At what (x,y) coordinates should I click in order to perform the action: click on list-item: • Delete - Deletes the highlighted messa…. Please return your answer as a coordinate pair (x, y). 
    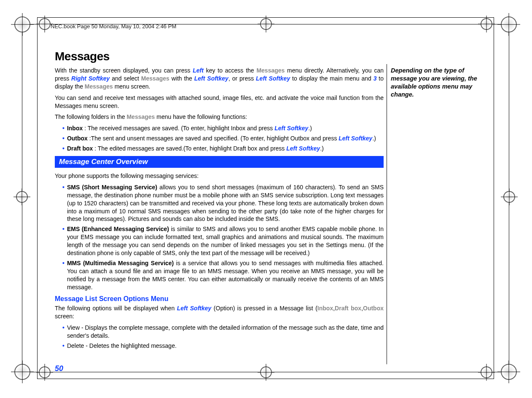
    Looking at the image, I should click on (223, 346).